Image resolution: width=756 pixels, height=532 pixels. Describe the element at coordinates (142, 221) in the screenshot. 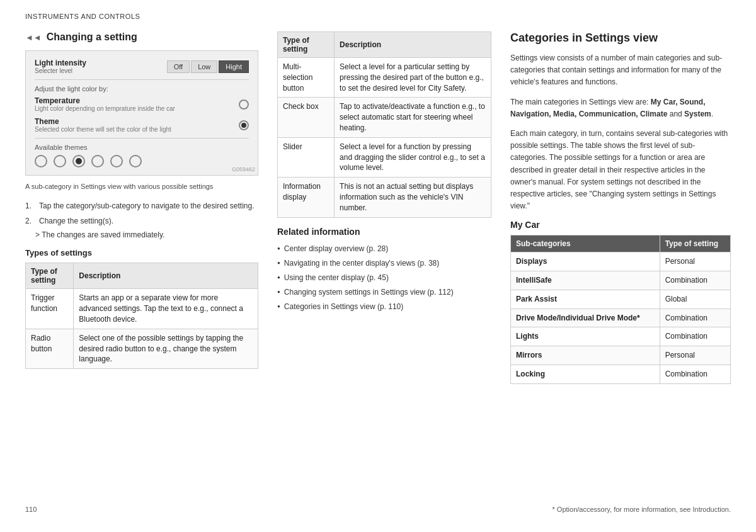

I see `step-2: 2. Change the setting(s).` at that location.